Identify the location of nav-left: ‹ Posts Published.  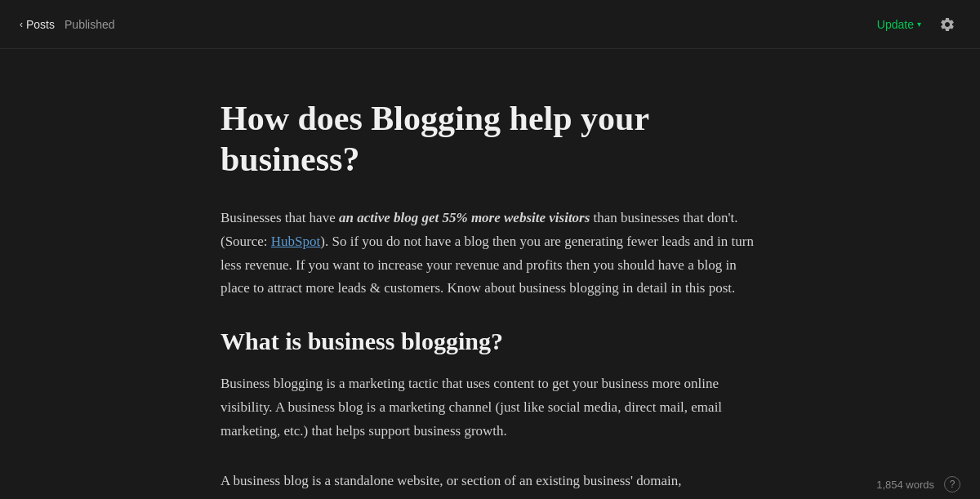
(67, 25).